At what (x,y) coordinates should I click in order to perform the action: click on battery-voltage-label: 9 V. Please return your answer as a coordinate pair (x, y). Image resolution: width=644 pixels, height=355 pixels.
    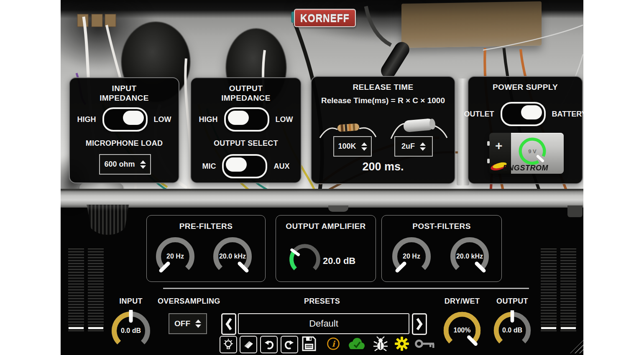
    Looking at the image, I should click on (532, 151).